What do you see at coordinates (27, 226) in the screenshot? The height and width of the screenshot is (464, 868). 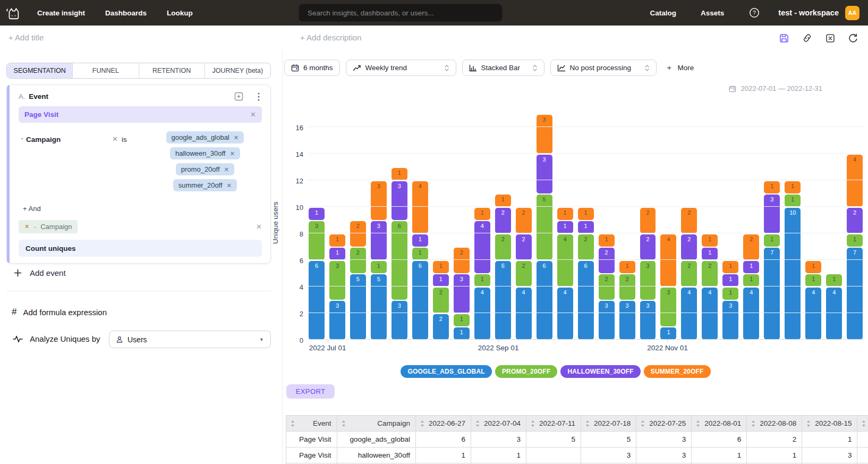 I see `remove-pending-filter-icon: ✕` at bounding box center [27, 226].